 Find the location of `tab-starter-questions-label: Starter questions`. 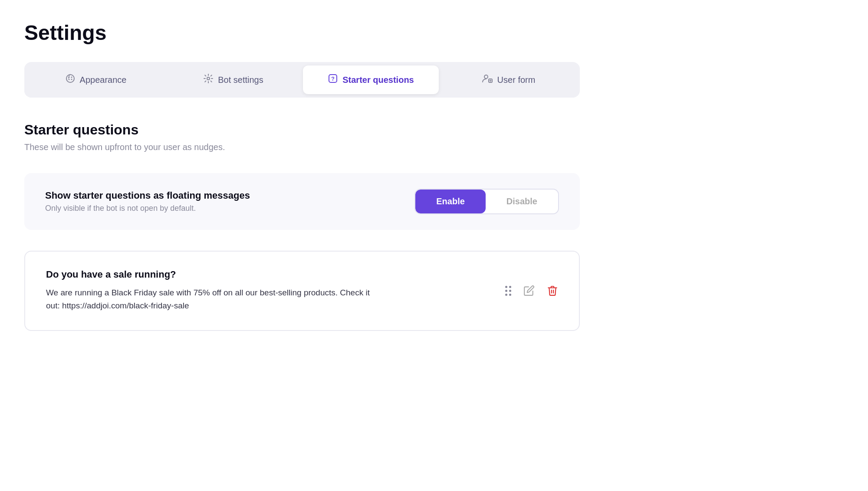

tab-starter-questions-label: Starter questions is located at coordinates (378, 80).